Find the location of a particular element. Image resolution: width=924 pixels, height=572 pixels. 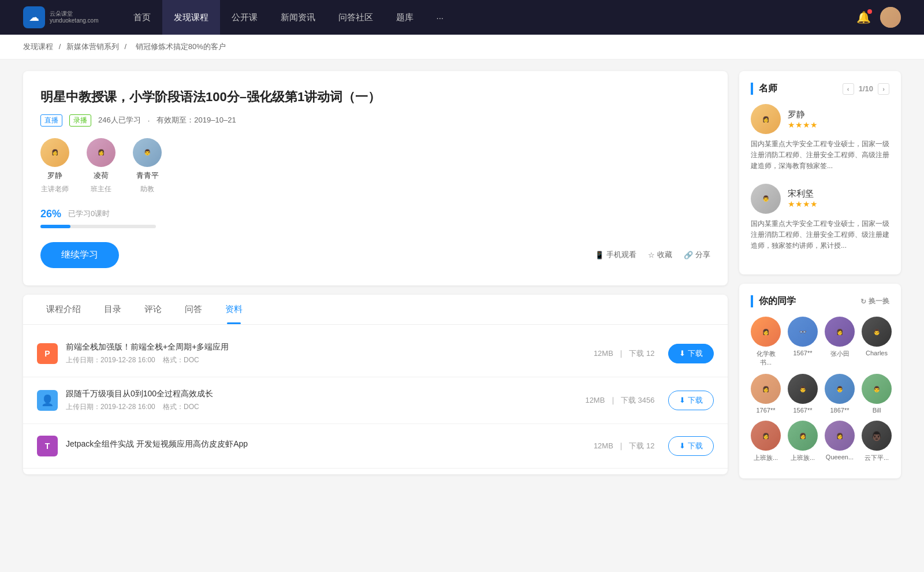

resource-icon-1: 👤 is located at coordinates (47, 400).